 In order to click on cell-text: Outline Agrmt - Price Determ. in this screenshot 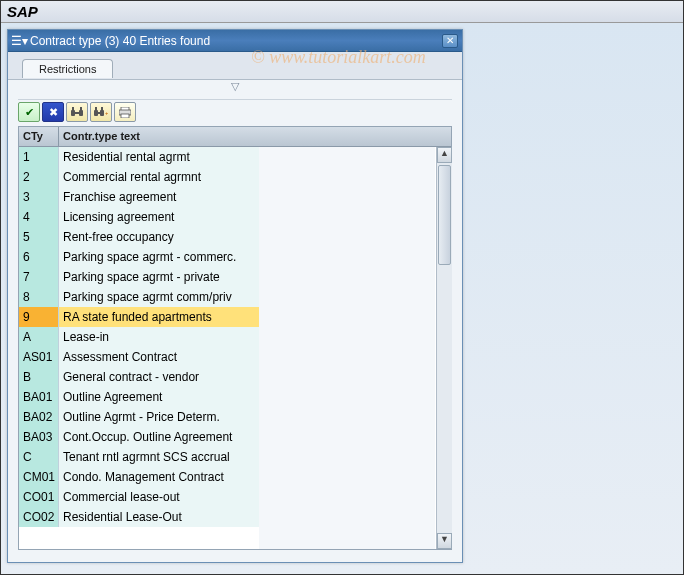, I will do `click(159, 417)`.